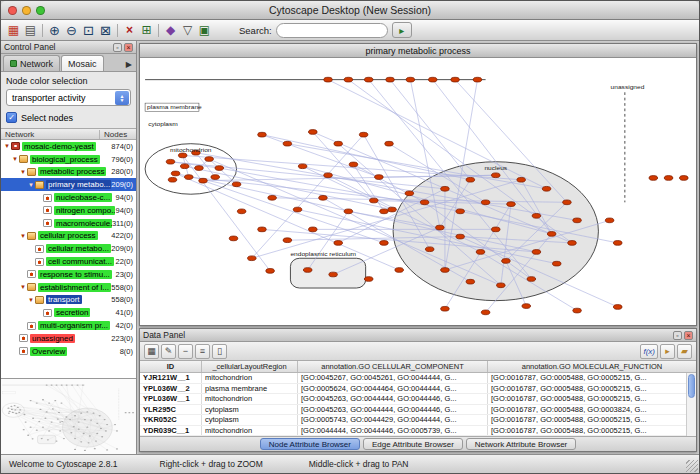 Image resolution: width=700 pixels, height=474 pixels. I want to click on tree-row: cellular metabo...209(0), so click(68, 248).